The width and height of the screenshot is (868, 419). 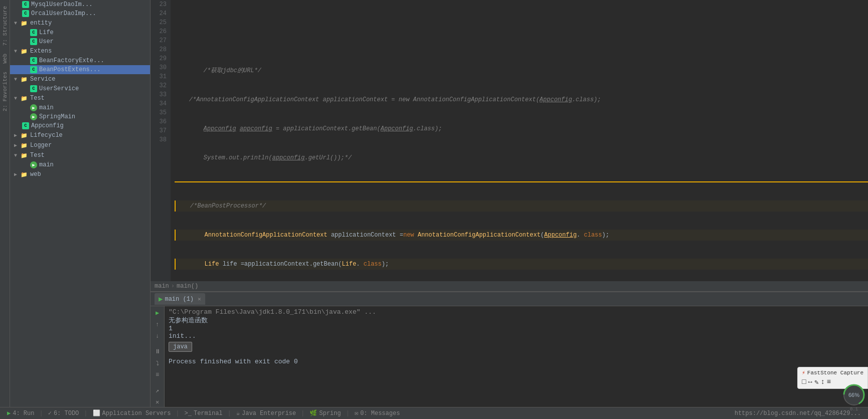 I want to click on spring-label: Spring, so click(x=330, y=413).